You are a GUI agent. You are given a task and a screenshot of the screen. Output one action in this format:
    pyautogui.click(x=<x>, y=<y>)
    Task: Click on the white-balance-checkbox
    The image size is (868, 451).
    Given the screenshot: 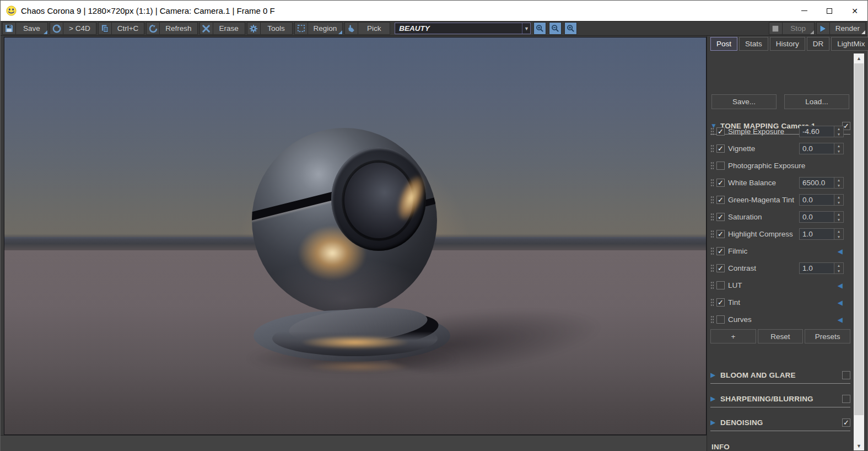 What is the action you would take?
    pyautogui.click(x=721, y=183)
    